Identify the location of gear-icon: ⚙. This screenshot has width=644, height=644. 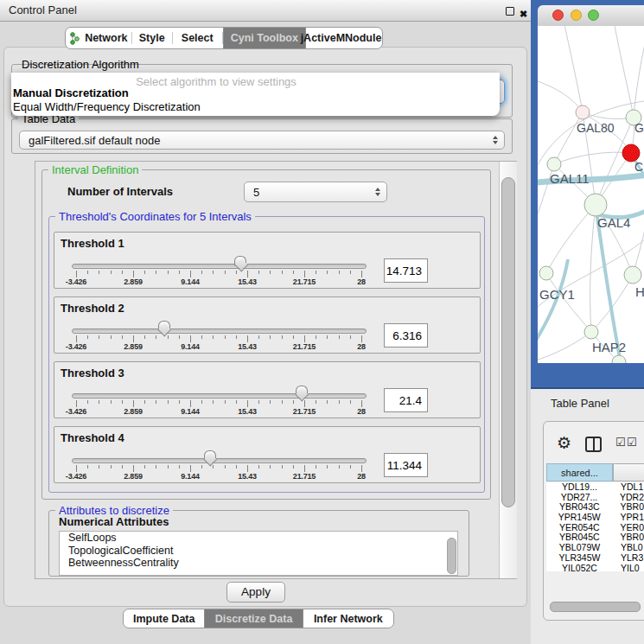
(564, 443).